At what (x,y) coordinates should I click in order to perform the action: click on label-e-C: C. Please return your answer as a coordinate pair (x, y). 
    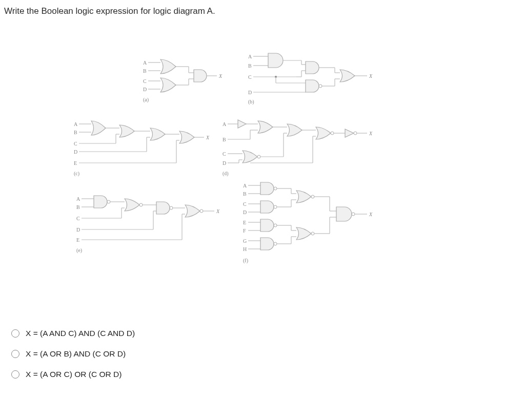
    Looking at the image, I should click on (78, 218).